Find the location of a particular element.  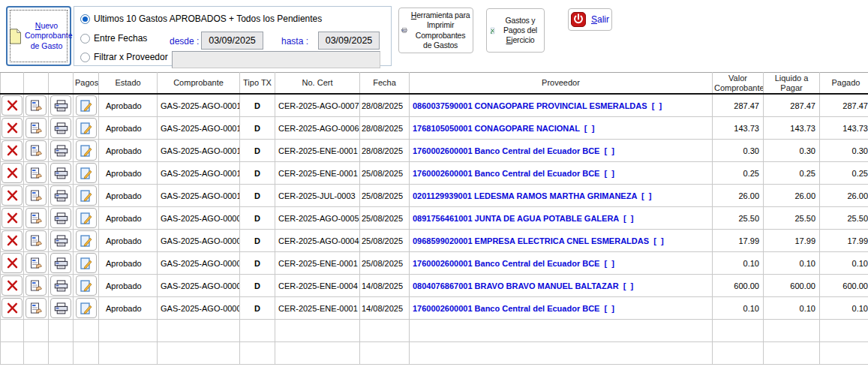

new-expense-voucher-button: Nuevo Comprobante de Gasto is located at coordinates (39, 36).